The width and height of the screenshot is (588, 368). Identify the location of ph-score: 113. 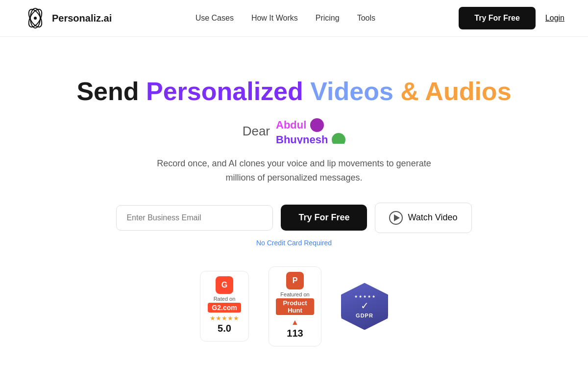
(295, 334).